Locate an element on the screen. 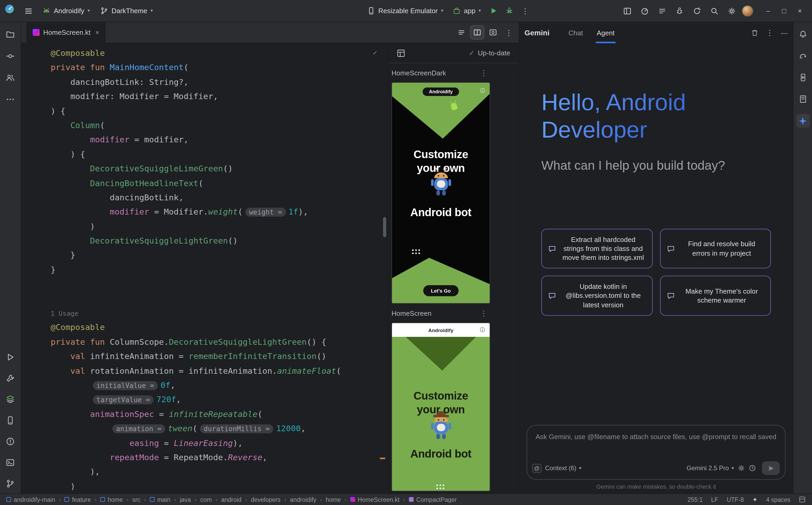  code-view-button is located at coordinates (461, 32).